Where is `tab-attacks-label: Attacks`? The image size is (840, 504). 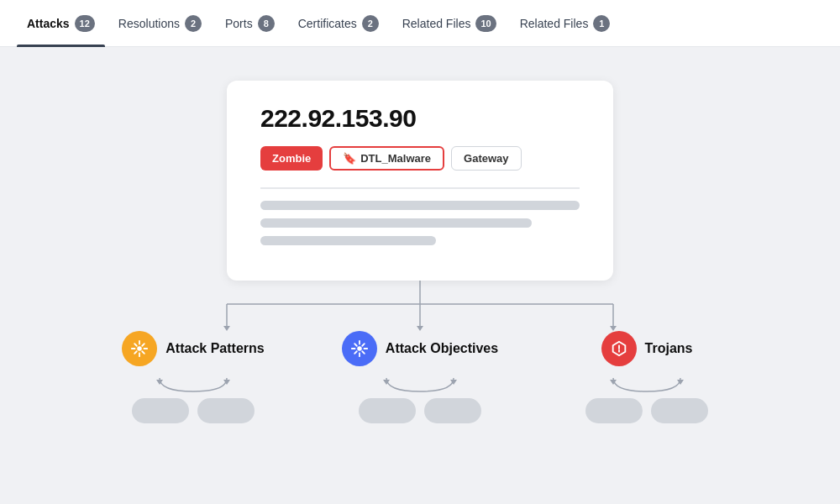 tab-attacks-label: Attacks is located at coordinates (49, 24).